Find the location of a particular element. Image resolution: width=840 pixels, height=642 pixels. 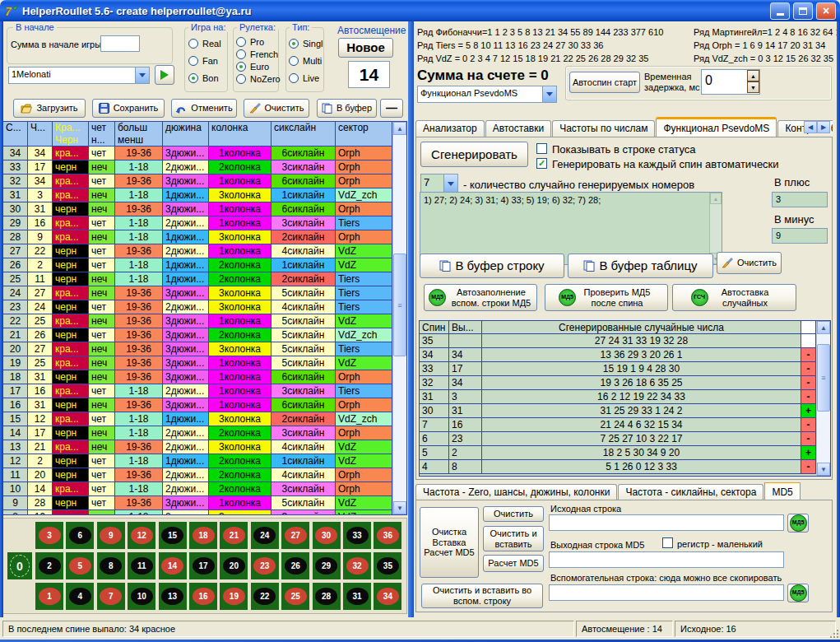

roulette-number-cell: 36 is located at coordinates (388, 535).